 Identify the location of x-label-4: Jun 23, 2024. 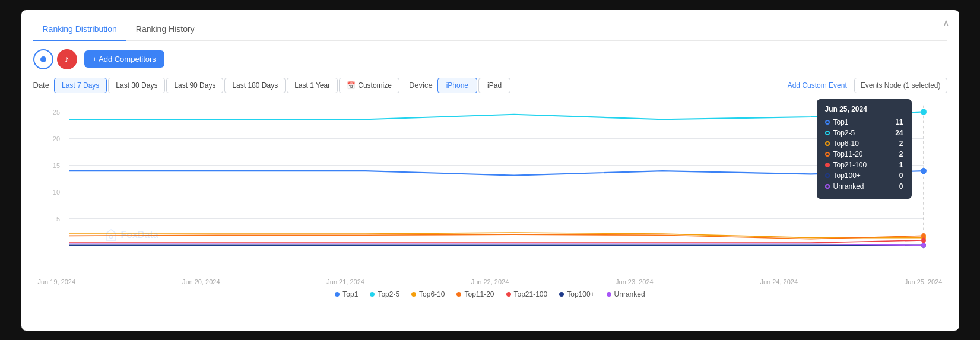
(635, 282).